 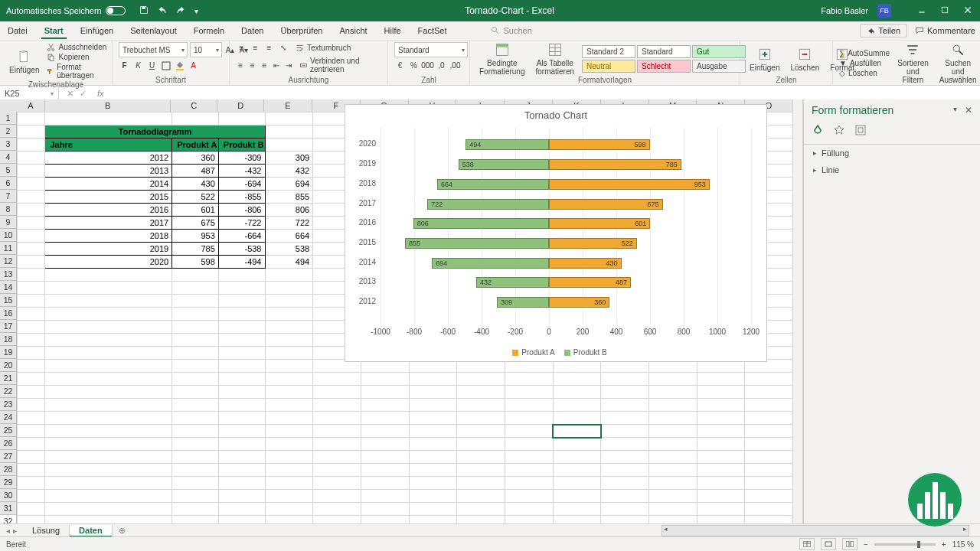 What do you see at coordinates (96, 31) in the screenshot?
I see `tab-einfügen: Einfügen` at bounding box center [96, 31].